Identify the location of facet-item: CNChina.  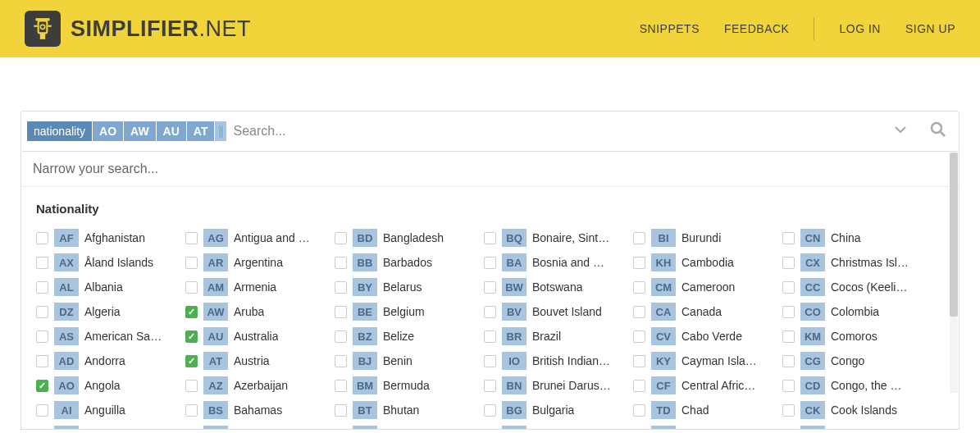
(857, 238).